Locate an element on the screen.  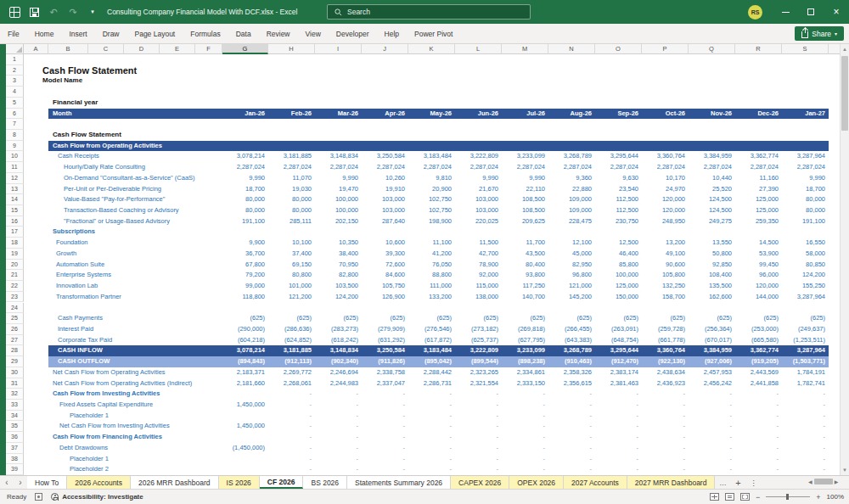
ribbon-tab-formulas: Formulas is located at coordinates (205, 34).